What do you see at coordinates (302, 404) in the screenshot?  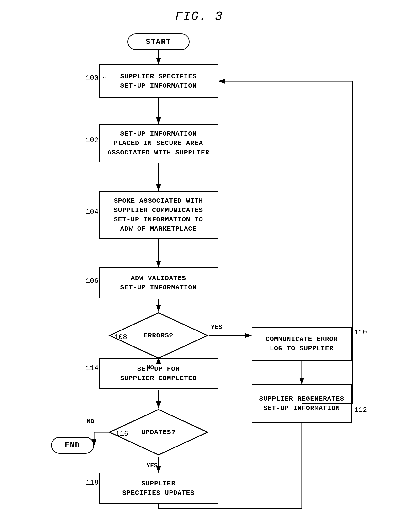 I see `node-112: SUPPLIER REGENERATESSET-UP INFORMATION` at bounding box center [302, 404].